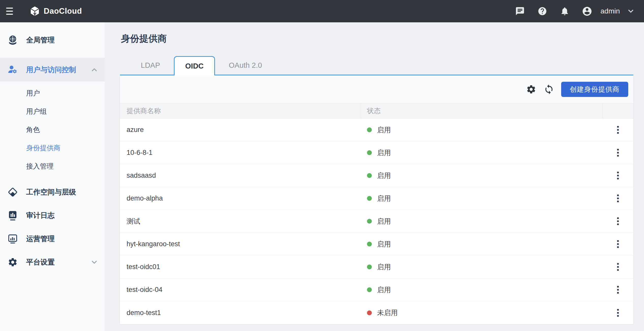 The image size is (644, 331). I want to click on table-row: 10-6-8-1 启用, so click(377, 153).